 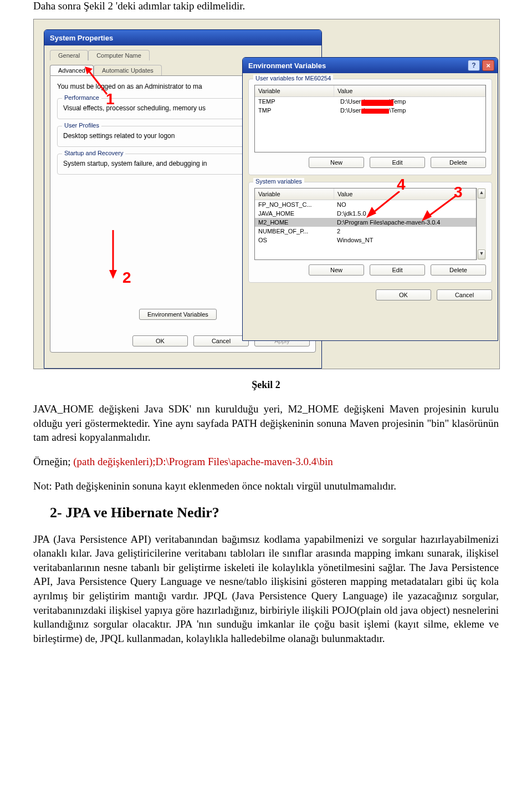 I want to click on tab-general: General, so click(x=69, y=55).